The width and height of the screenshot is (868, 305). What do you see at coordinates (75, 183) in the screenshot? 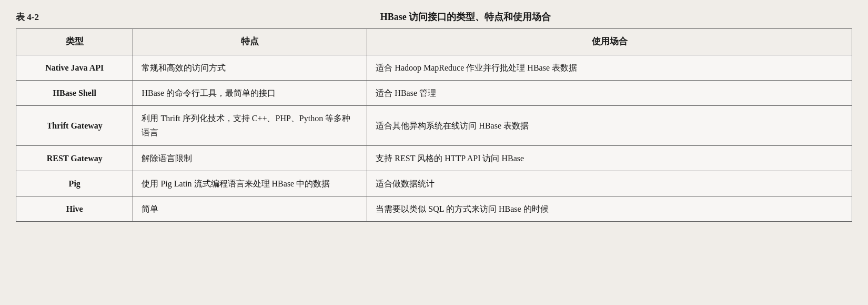
I see `cell-type: Pig` at bounding box center [75, 183].